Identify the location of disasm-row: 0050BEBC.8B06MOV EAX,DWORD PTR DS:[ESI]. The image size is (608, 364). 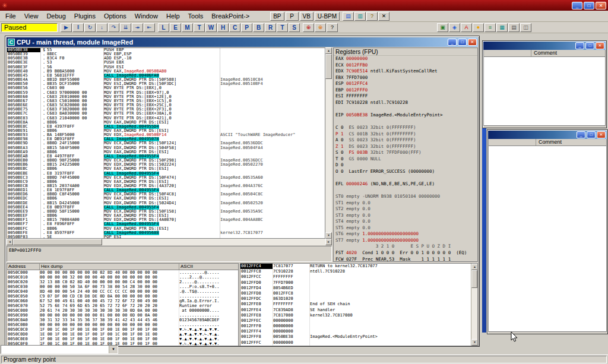
(166, 169).